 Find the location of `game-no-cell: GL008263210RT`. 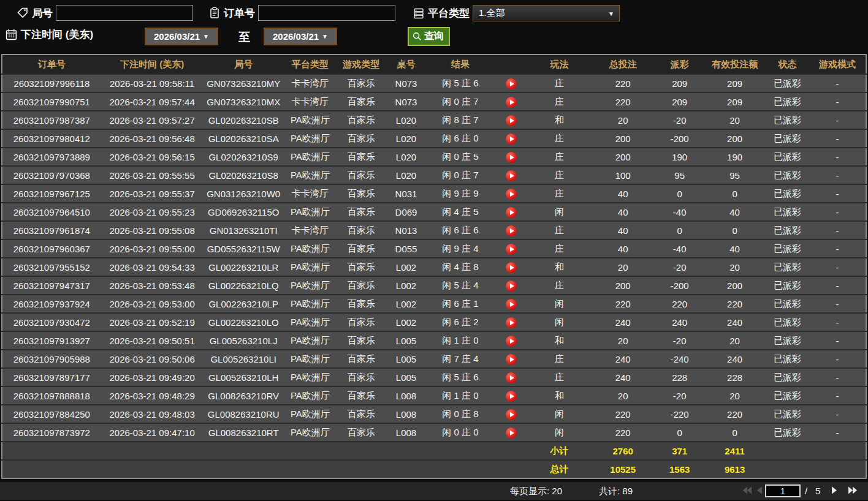

game-no-cell: GL008263210RT is located at coordinates (243, 432).